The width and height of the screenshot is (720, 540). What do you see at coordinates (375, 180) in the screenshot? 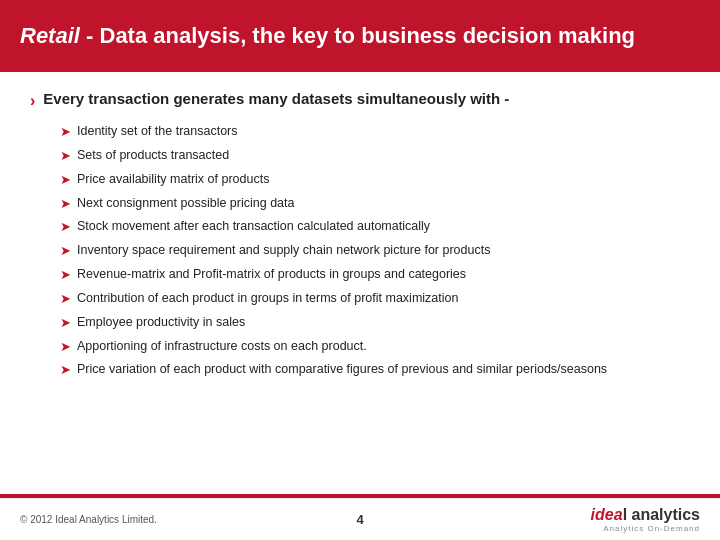
I see `bullet-item: ➤Price availability matrix of products` at bounding box center [375, 180].